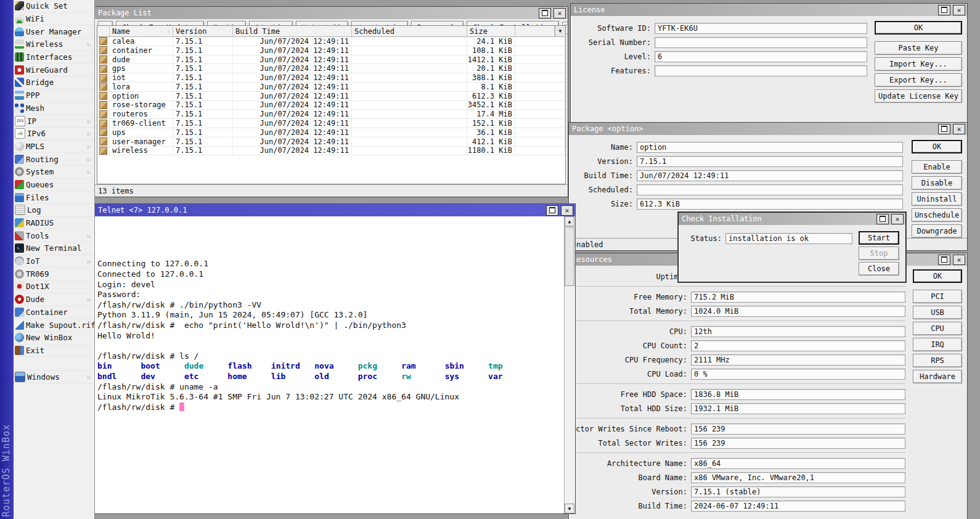 The image size is (980, 519). Describe the element at coordinates (54, 58) in the screenshot. I see `sidebar-item-interfaces: Interfaces` at that location.